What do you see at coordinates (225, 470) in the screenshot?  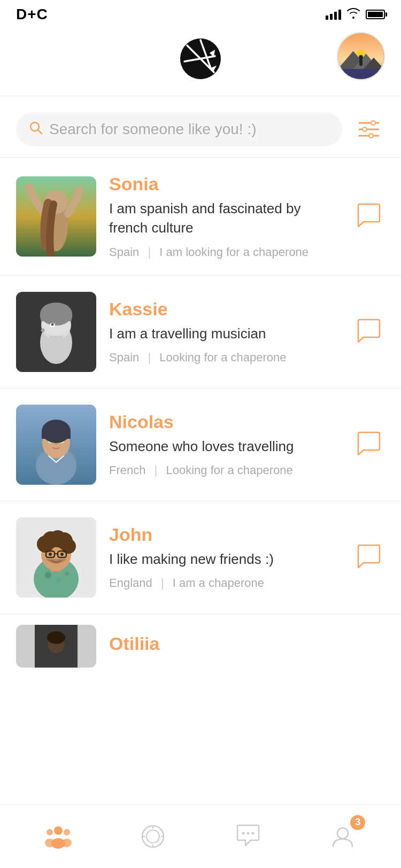 I see `user-meta-nicolas: French | Looking for a chaperone` at bounding box center [225, 470].